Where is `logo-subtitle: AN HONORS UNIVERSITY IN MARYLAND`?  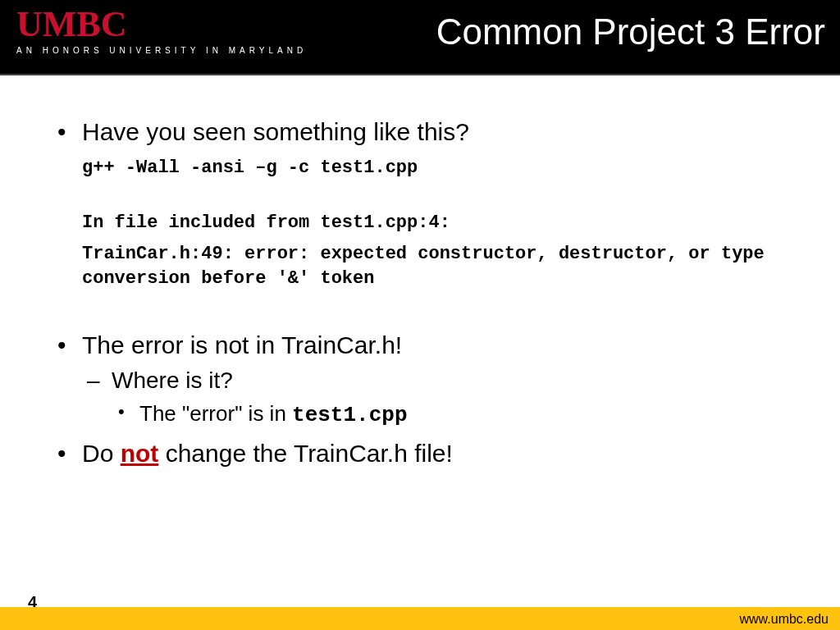
logo-subtitle: AN HONORS UNIVERSITY IN MARYLAND is located at coordinates (162, 51).